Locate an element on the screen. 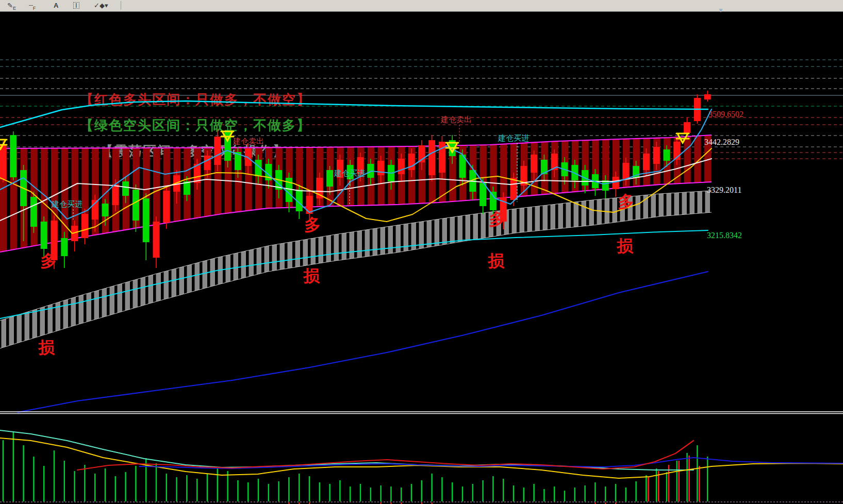 Image resolution: width=843 pixels, height=504 pixels. macd-panel is located at coordinates (422, 467).